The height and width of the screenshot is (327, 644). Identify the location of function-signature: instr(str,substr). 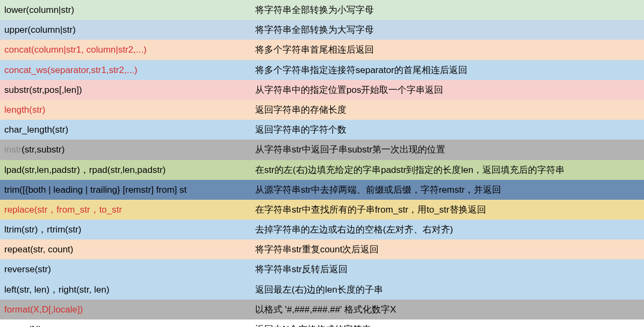
(126, 149).